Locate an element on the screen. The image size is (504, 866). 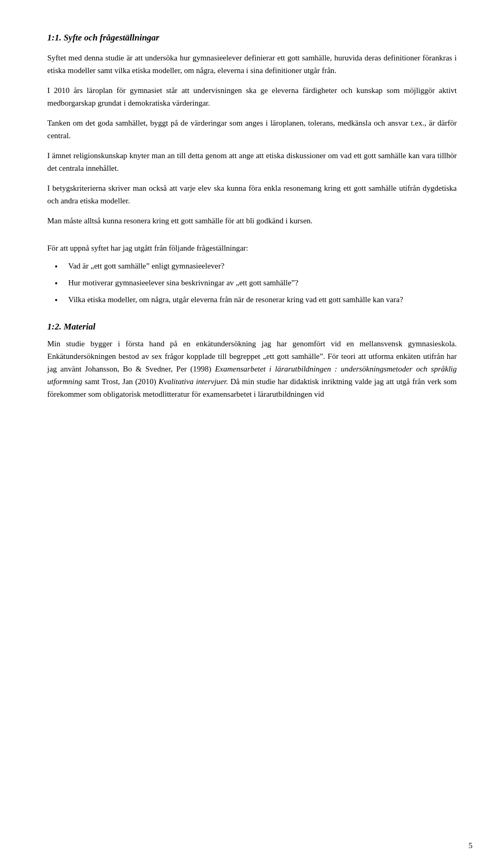
bullet-item-3: Vilka etiska modeller, om några, utgår e… is located at coordinates (260, 300).